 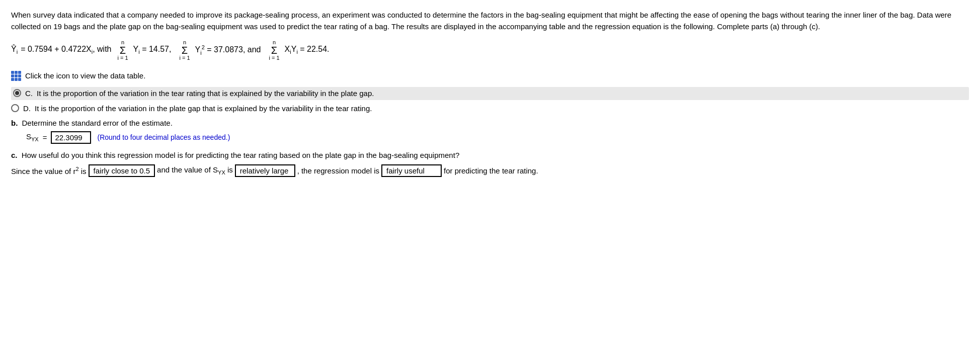 I want to click on section-b: b. Determine the standard error of the e…, so click(x=490, y=131).